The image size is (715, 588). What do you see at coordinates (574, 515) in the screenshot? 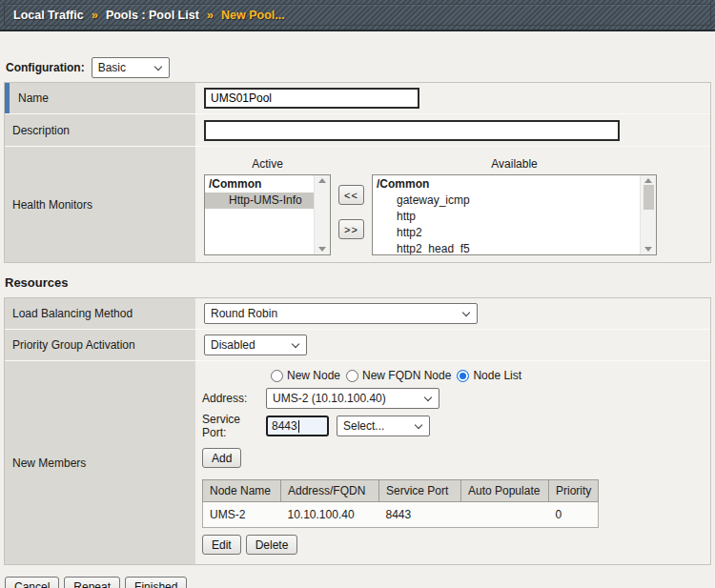
I see `cell-priority: 0` at bounding box center [574, 515].